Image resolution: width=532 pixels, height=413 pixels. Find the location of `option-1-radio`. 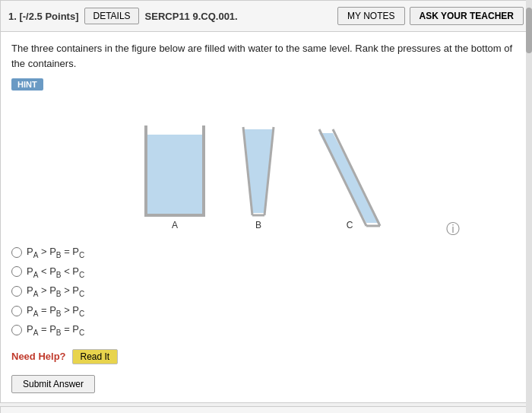

option-1-radio is located at coordinates (17, 253).